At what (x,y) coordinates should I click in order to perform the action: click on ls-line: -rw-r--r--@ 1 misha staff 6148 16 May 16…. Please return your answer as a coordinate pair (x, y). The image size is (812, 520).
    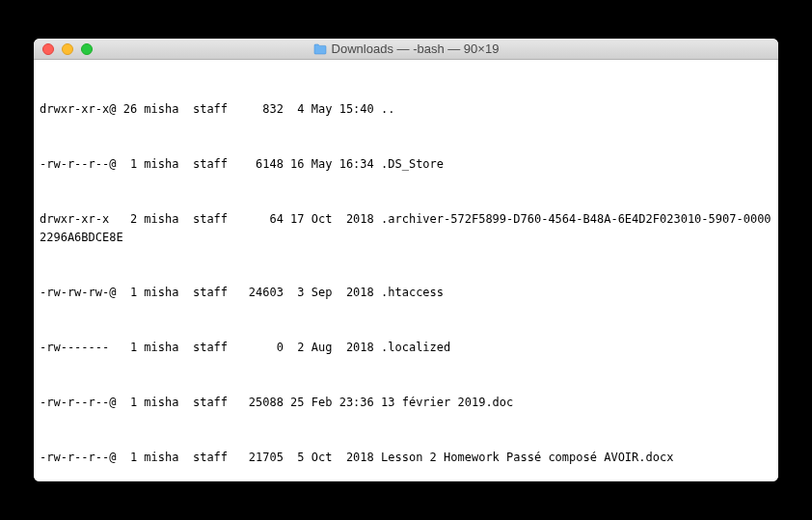
    Looking at the image, I should click on (406, 164).